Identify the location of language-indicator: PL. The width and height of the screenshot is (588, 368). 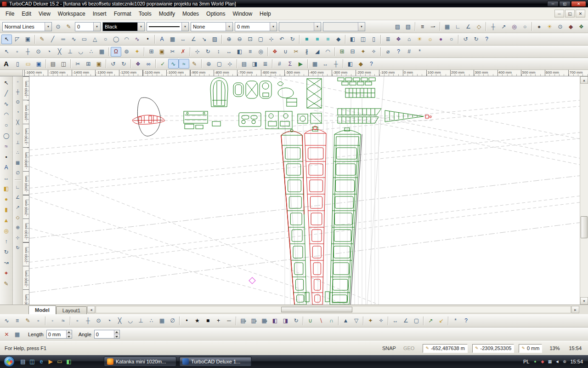
(526, 362).